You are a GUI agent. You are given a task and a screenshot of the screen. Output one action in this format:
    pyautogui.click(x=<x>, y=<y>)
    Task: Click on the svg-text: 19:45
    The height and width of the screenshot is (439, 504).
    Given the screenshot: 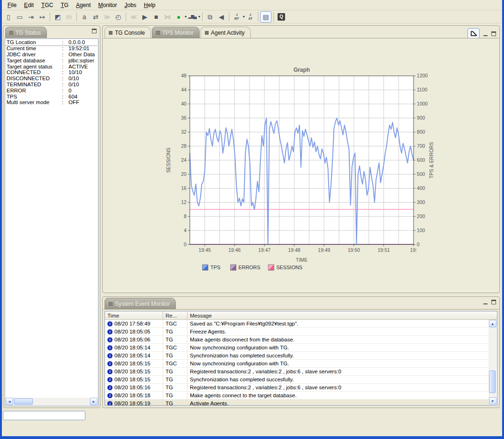 What is the action you would take?
    pyautogui.click(x=205, y=250)
    